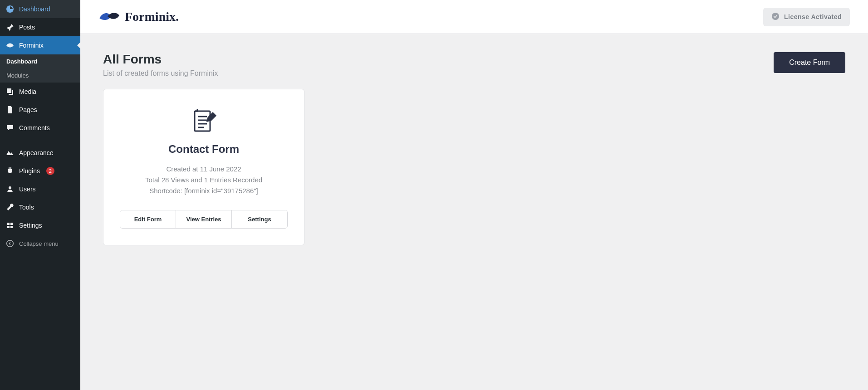 The height and width of the screenshot is (390, 868). Describe the element at coordinates (161, 73) in the screenshot. I see `page-subtitle: List of created forms using Forminix` at that location.